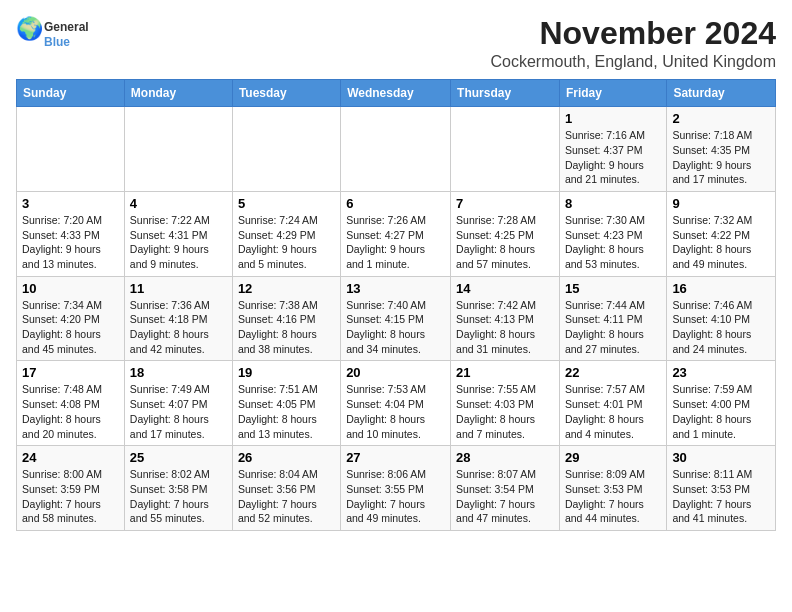  I want to click on day-number: 21, so click(505, 372).